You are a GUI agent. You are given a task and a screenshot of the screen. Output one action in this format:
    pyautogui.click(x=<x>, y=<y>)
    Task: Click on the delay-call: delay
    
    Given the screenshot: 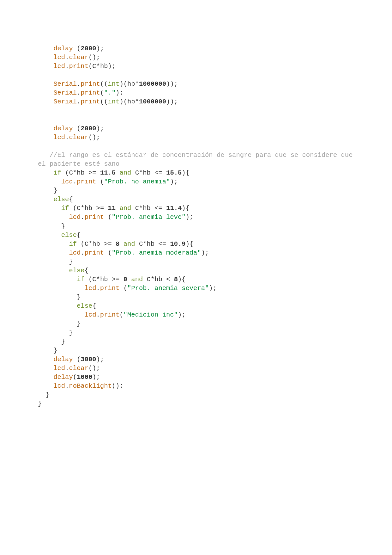 What is the action you would take?
    pyautogui.click(x=63, y=49)
    